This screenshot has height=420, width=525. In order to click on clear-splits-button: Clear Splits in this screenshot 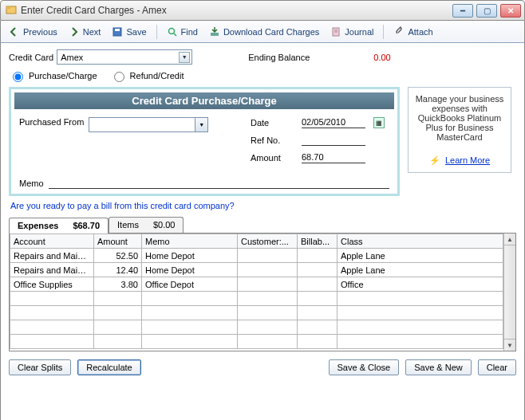, I will do `click(40, 367)`.